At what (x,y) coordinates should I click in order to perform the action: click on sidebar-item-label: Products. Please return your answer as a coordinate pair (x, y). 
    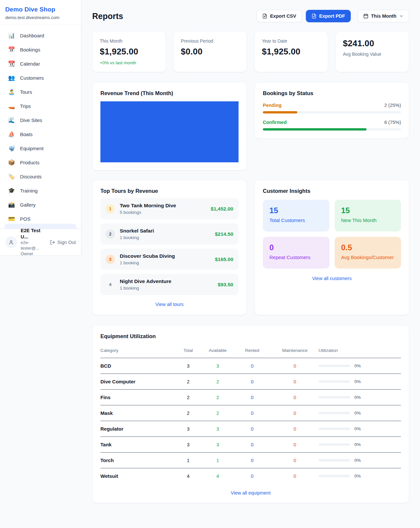
    Looking at the image, I should click on (30, 163).